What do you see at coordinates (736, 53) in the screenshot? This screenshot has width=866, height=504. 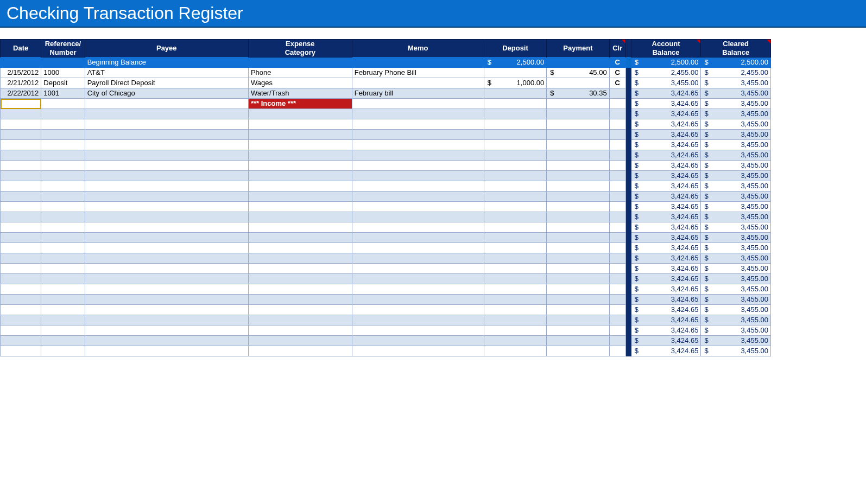 I see `header-cleared-bot: Balance` at bounding box center [736, 53].